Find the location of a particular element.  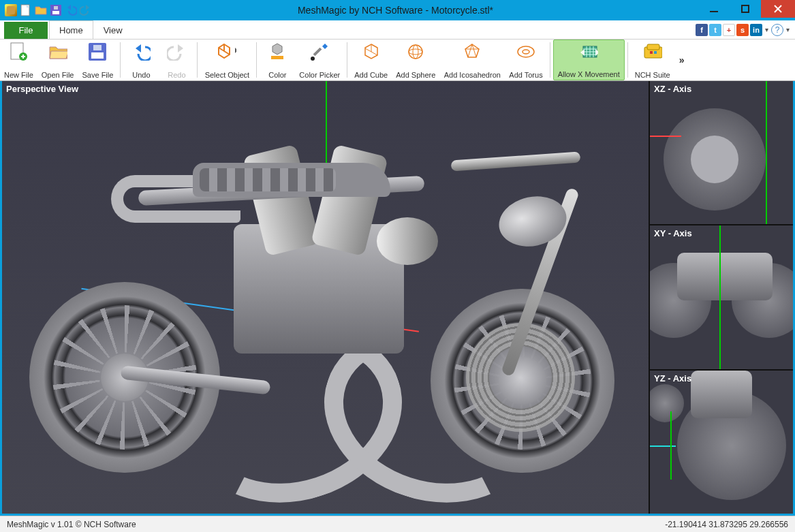

status-bar: MeshMagic v 1.01 © NCH Software -21.1904… is located at coordinates (398, 524).